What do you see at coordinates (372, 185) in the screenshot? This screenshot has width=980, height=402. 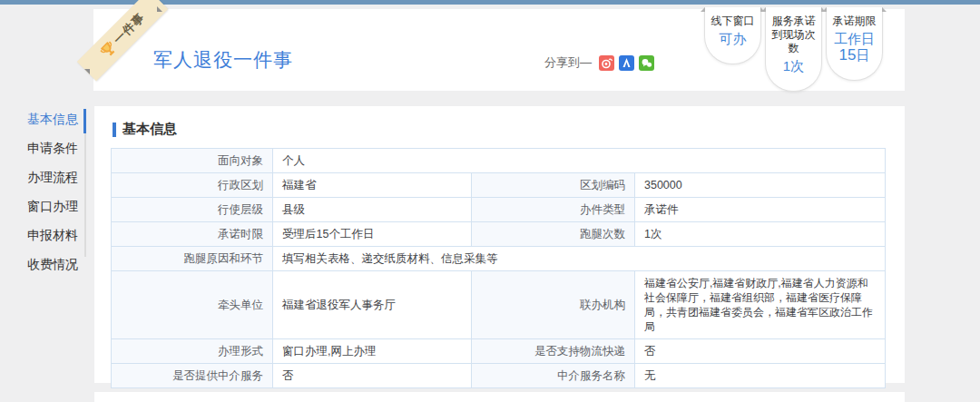 I see `field-value: 福建省` at bounding box center [372, 185].